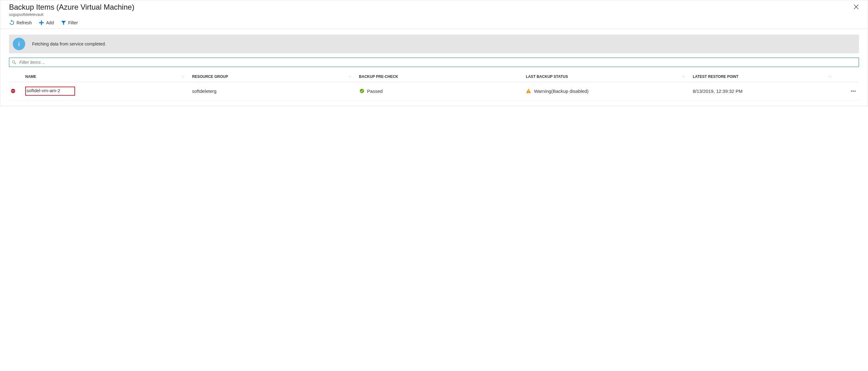  I want to click on warning-triangle-icon, so click(528, 91).